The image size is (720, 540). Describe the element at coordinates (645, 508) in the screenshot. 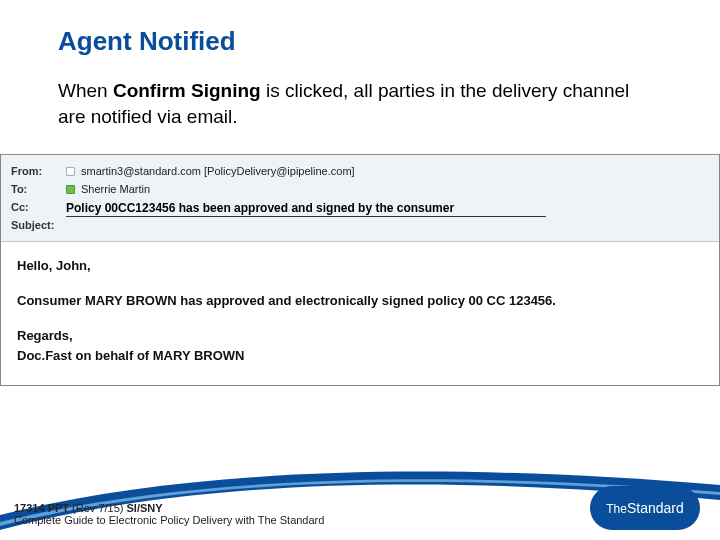

I see `logo-text: TheStandard` at that location.